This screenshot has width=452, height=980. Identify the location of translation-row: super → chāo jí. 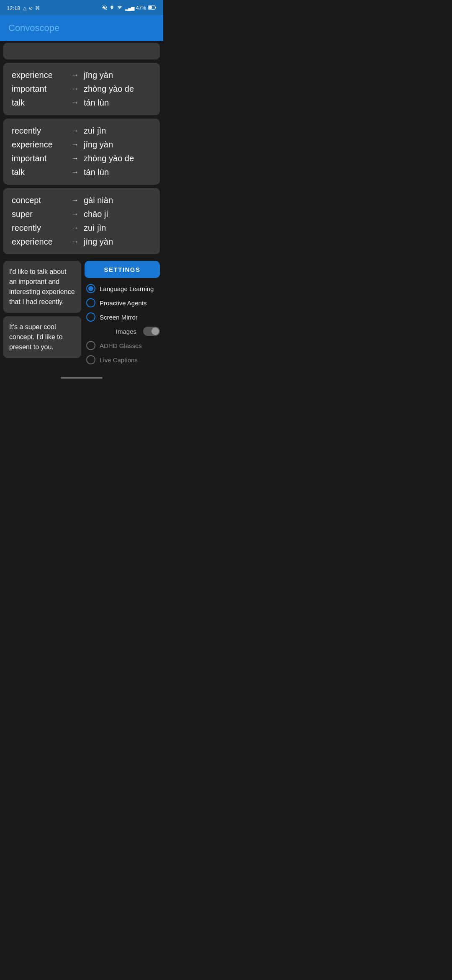
(82, 214).